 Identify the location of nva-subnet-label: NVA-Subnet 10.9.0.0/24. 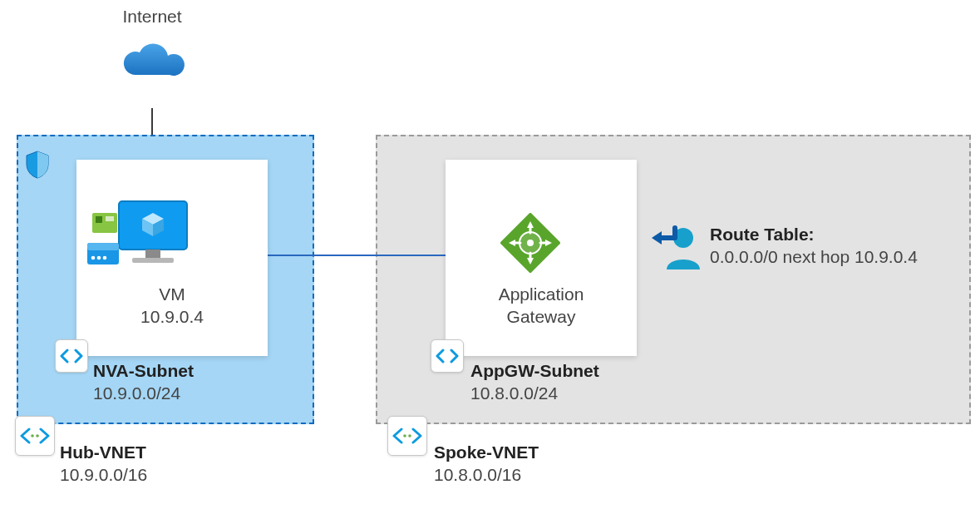
(143, 383).